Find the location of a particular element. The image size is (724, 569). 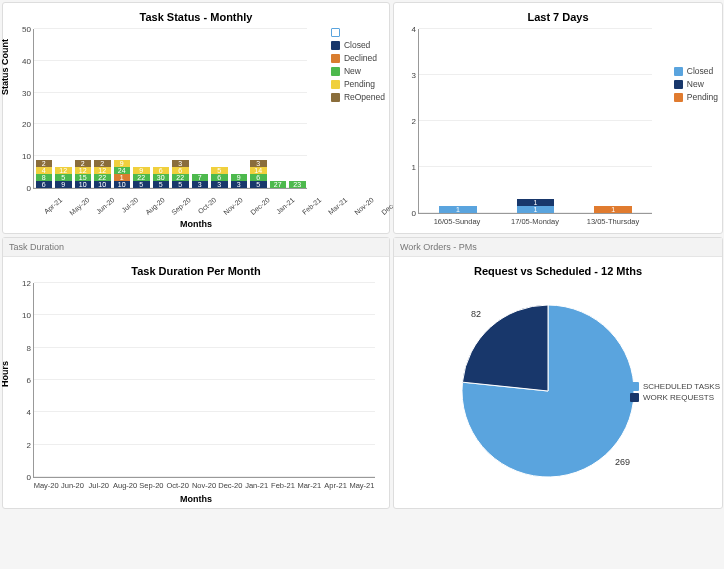

swatch-declined is located at coordinates (336, 58).